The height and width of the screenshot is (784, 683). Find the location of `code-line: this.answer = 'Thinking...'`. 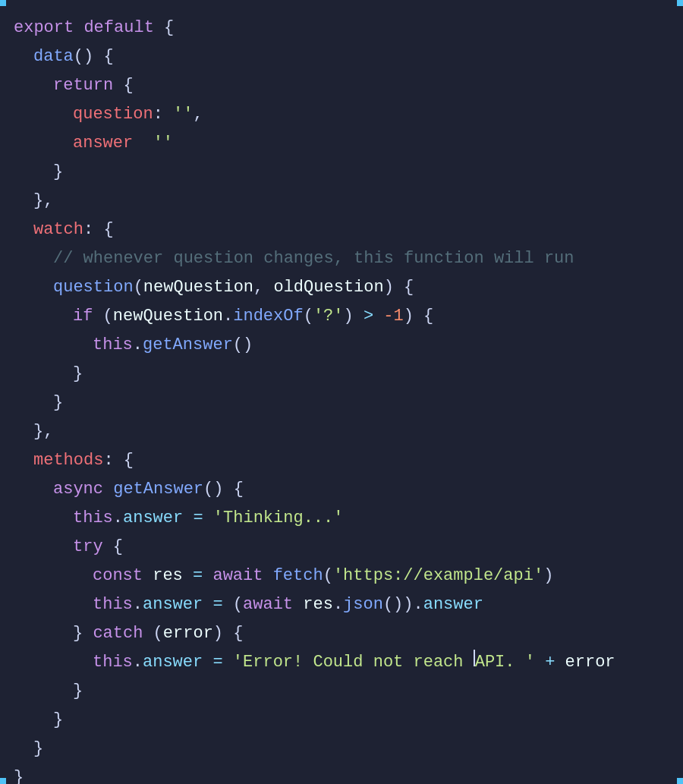

code-line: this.answer = 'Thinking...' is located at coordinates (342, 518).